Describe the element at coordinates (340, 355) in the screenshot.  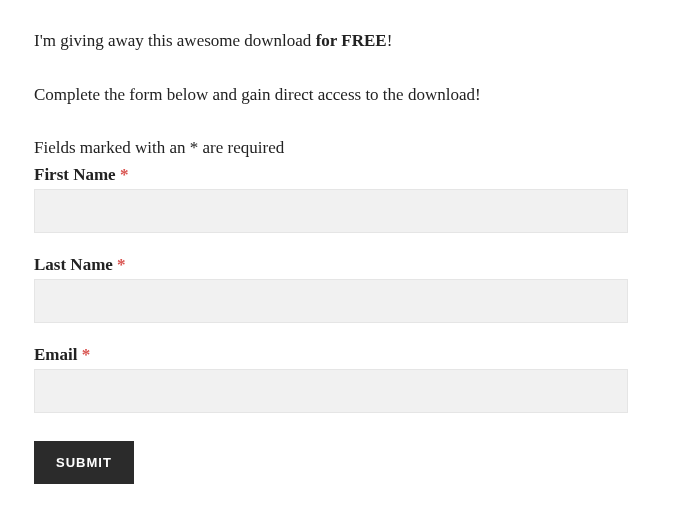
I see `email-label: Email *` at that location.